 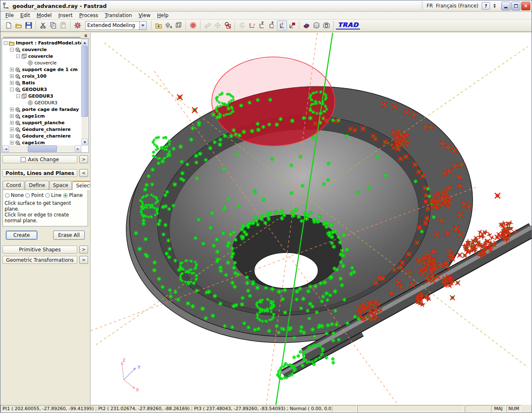 I want to click on menu-item-model: Model, so click(x=44, y=15).